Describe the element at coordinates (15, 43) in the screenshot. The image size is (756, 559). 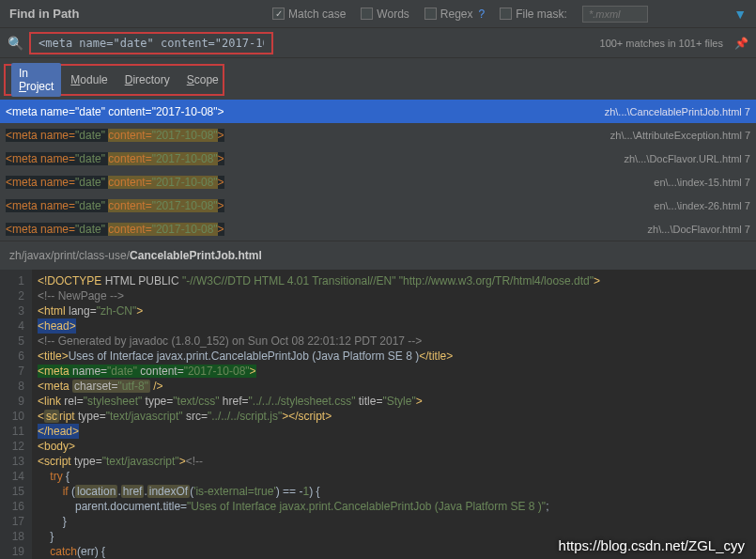
I see `search-icon: 🔍` at that location.